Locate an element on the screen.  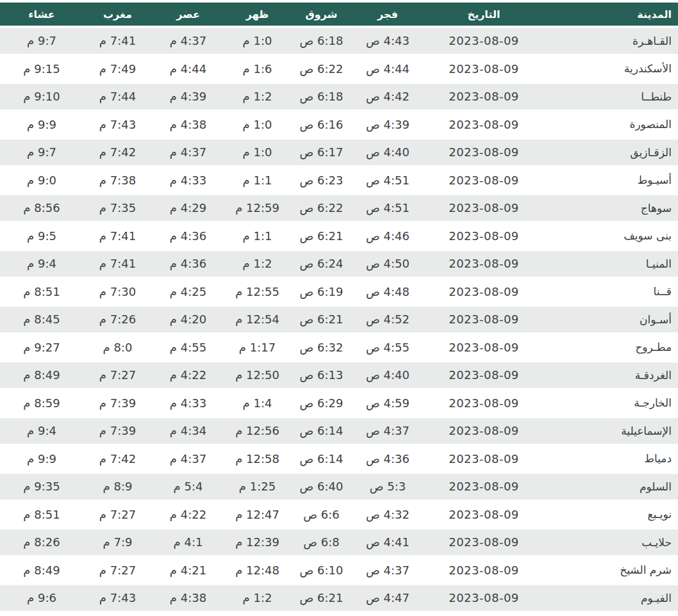
header-row: المدينة التاريخ فجر شروق ظهر عصر مغرب عش… is located at coordinates (339, 14).